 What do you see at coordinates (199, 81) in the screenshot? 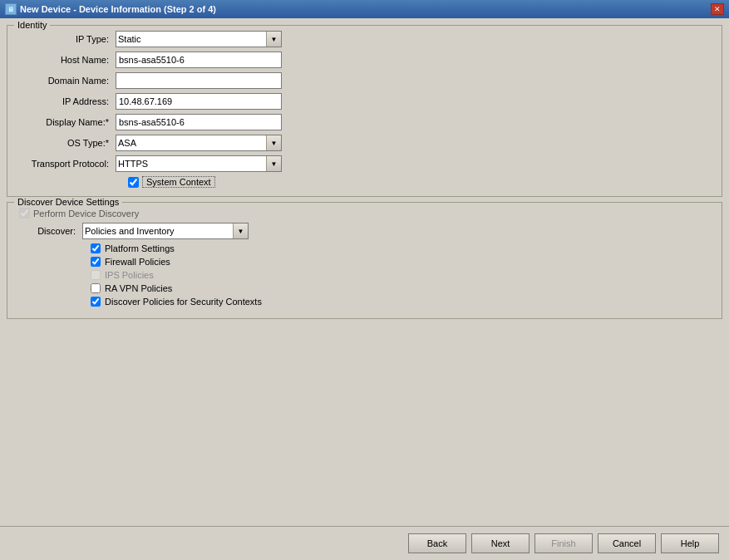
I see `domain-name-input` at bounding box center [199, 81].